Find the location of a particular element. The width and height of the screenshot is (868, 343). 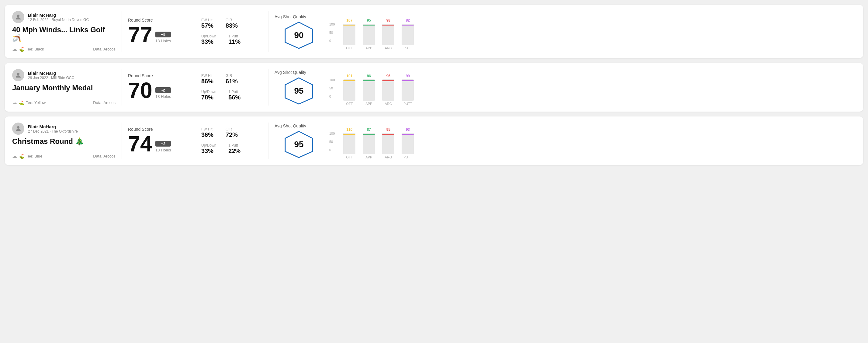

oneputt-stat: 1 Putt 22% is located at coordinates (235, 149).